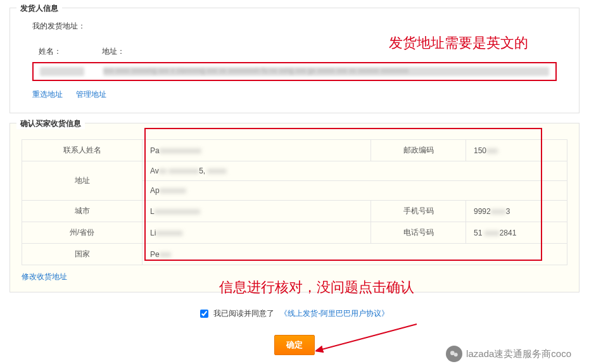 This screenshot has height=364, width=589. I want to click on table-row: 国家 Pexxx, so click(295, 254).